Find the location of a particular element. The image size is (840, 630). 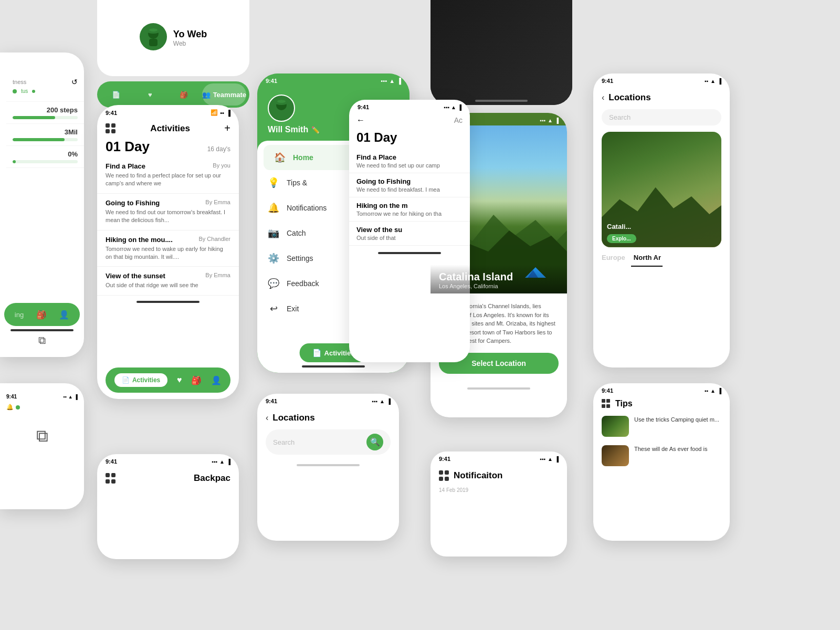

add-activity-button: + is located at coordinates (227, 128).